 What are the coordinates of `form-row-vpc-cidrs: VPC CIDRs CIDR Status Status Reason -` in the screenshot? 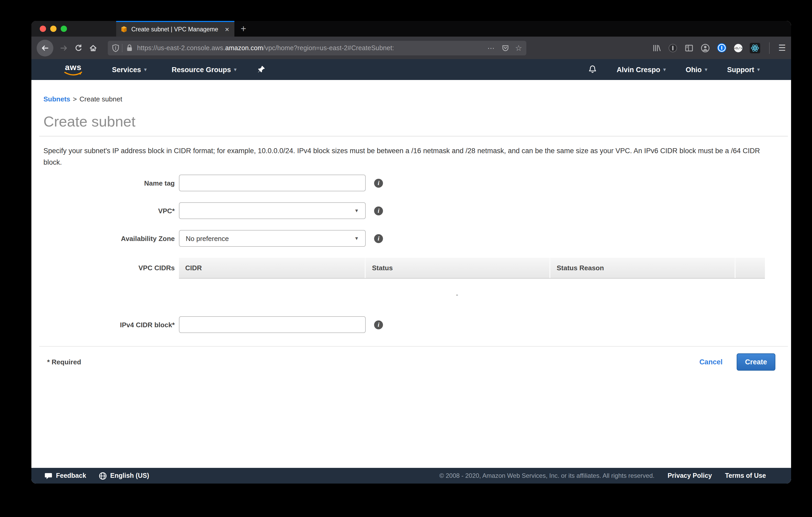 It's located at (411, 284).